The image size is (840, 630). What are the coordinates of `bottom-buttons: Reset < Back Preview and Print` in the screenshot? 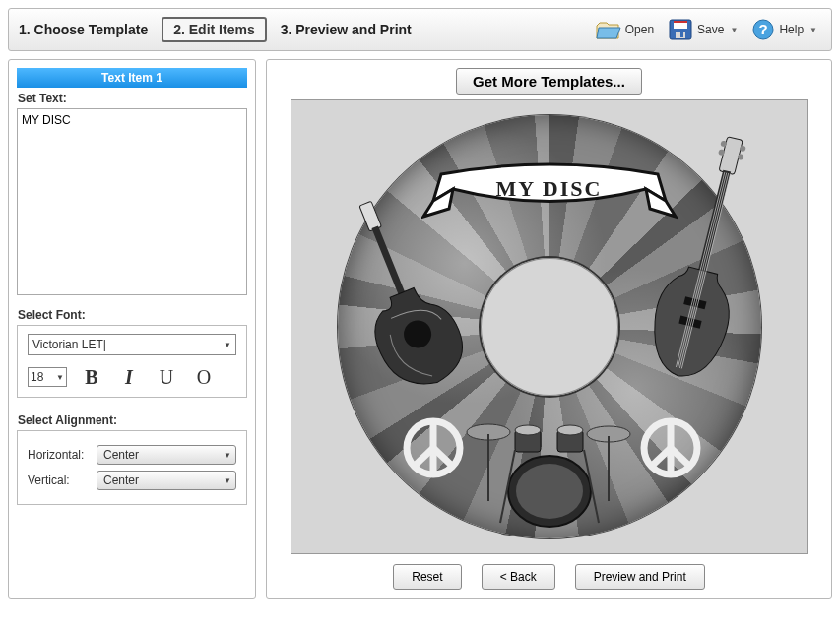 It's located at (549, 577).